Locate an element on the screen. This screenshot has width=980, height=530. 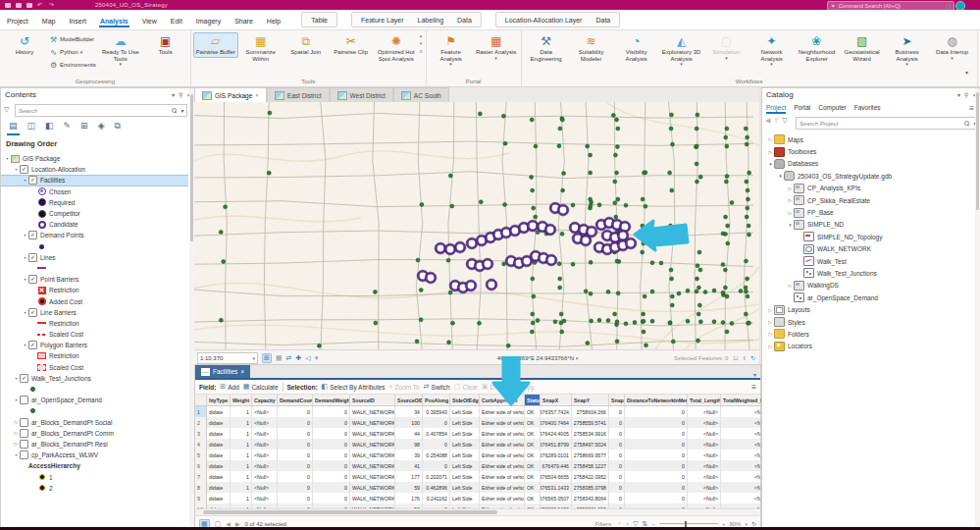
environments-button: ⚙Environments is located at coordinates (73, 65).